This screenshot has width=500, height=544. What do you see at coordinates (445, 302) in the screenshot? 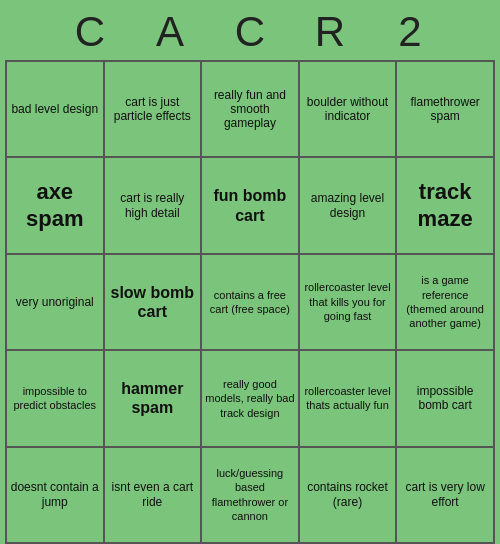
I see `cell-2-4: is a game reference (themed around anoth…` at bounding box center [445, 302].